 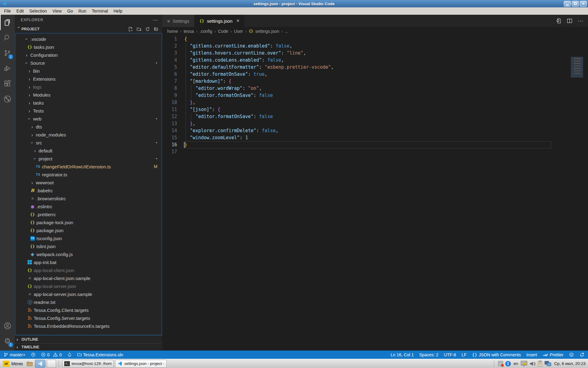 I want to click on new-file-icon, so click(x=130, y=29).